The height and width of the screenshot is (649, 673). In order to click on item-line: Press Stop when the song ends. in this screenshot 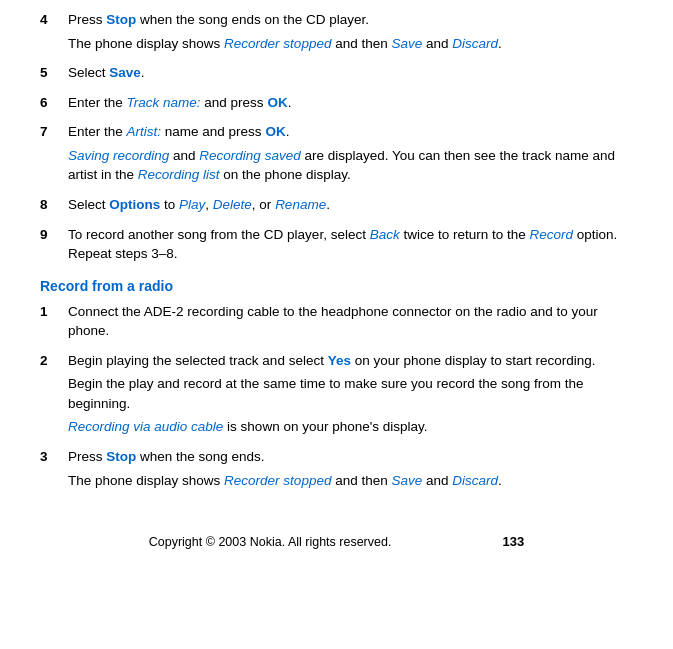, I will do `click(350, 457)`.